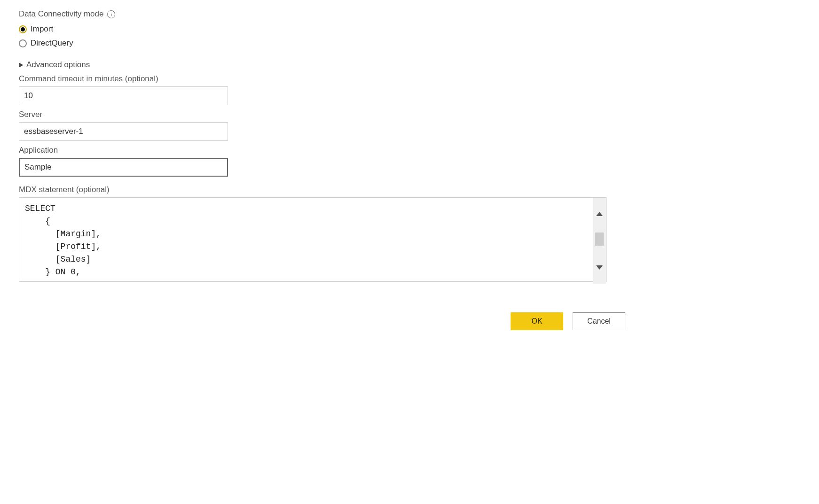  Describe the element at coordinates (324, 79) in the screenshot. I see `timeout-label: Command timeout in minutes (optional)` at that location.